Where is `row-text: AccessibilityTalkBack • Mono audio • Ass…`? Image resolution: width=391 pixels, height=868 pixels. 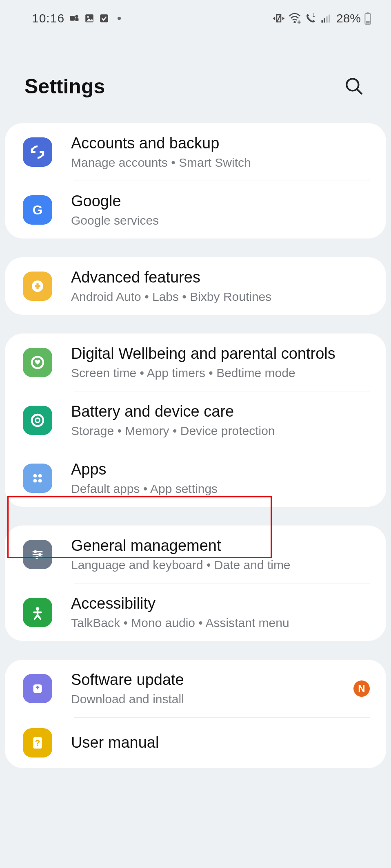
row-text: AccessibilityTalkBack • Mono audio • Ass… is located at coordinates (220, 612).